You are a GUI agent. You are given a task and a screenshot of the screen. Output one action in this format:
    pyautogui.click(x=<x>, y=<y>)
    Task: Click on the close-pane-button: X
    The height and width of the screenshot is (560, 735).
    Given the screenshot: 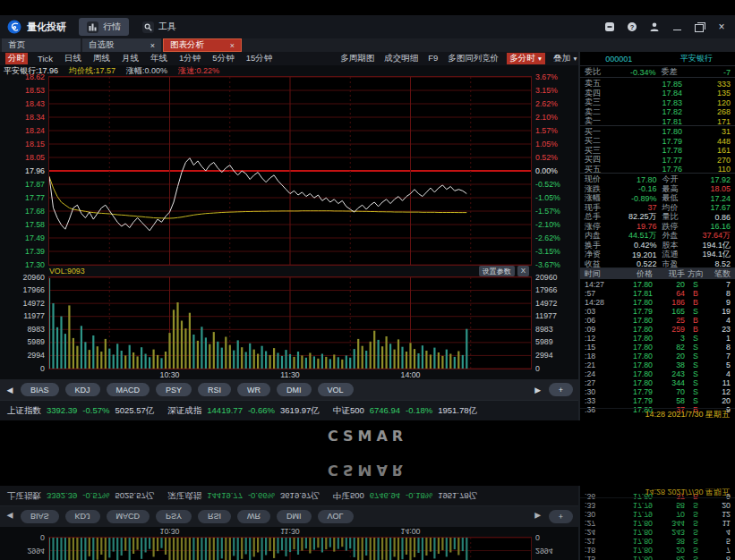 What is the action you would take?
    pyautogui.click(x=523, y=271)
    